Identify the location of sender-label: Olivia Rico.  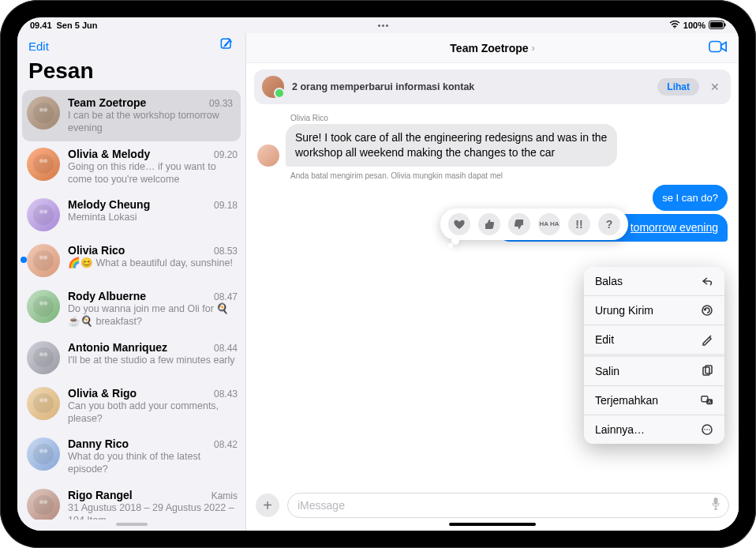
(509, 118).